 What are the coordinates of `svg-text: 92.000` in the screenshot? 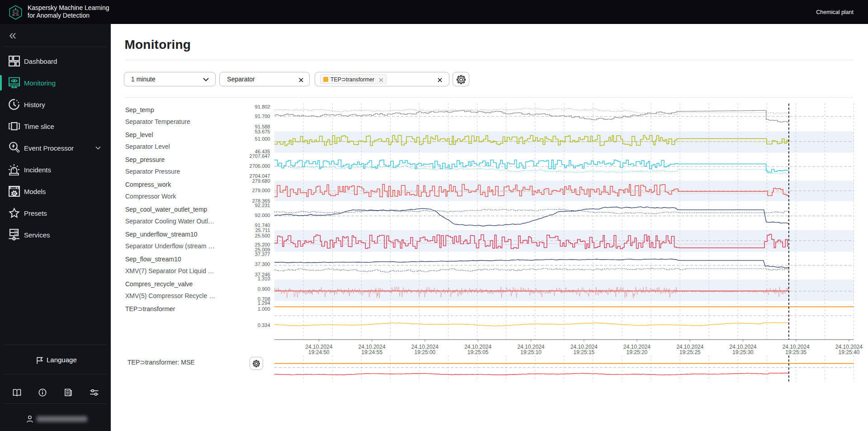 It's located at (263, 215).